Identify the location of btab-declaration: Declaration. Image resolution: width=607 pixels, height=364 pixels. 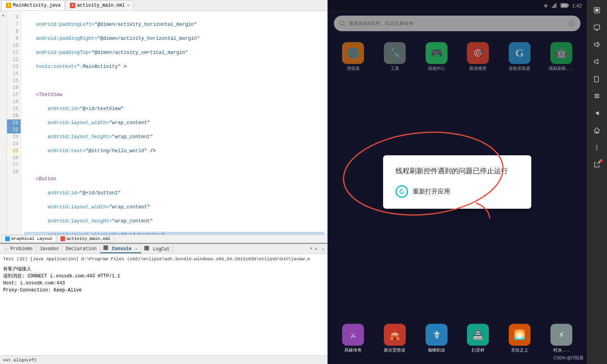
(81, 249).